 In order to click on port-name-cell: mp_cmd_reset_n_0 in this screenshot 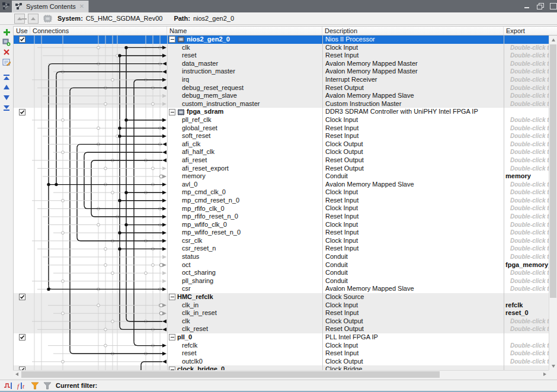, I will do `click(245, 201)`.